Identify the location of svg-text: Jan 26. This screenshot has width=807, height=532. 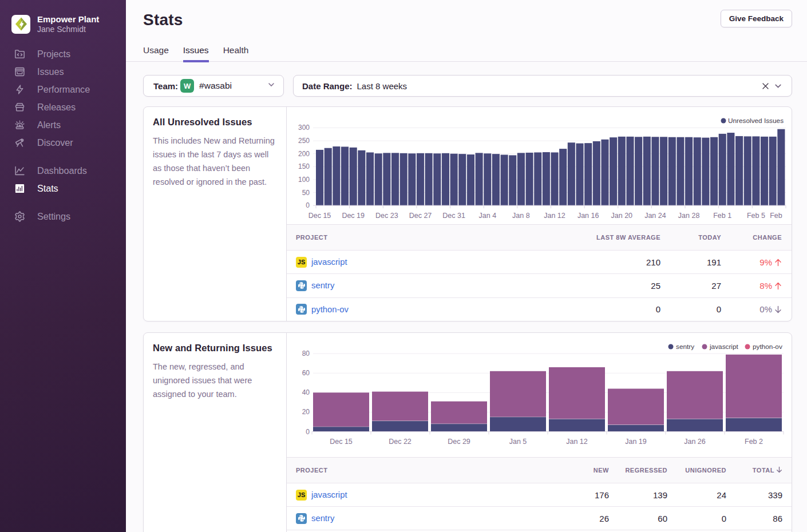
(695, 442).